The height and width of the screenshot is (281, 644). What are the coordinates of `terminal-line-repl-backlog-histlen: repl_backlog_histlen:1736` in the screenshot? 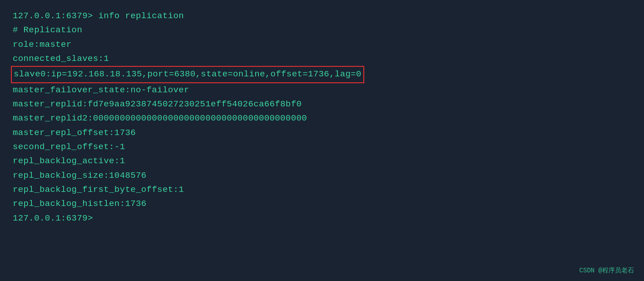 It's located at (322, 204).